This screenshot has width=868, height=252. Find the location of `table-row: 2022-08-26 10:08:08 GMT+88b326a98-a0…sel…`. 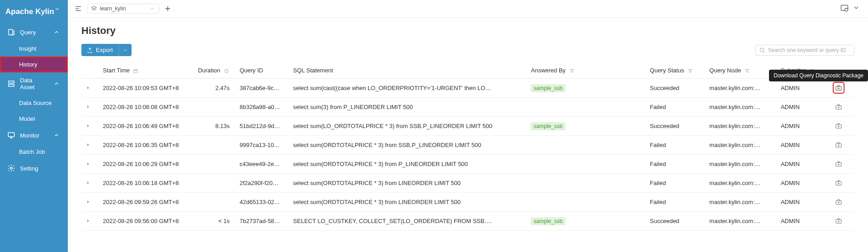

table-row: 2022-08-26 10:08:08 GMT+88b326a98-a0…sel… is located at coordinates (468, 107).